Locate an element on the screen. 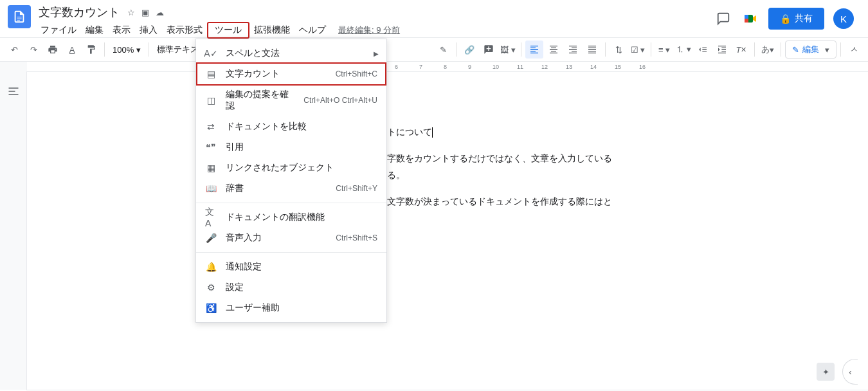 The image size is (868, 391). menu-item-label: 音声入力 is located at coordinates (276, 238).